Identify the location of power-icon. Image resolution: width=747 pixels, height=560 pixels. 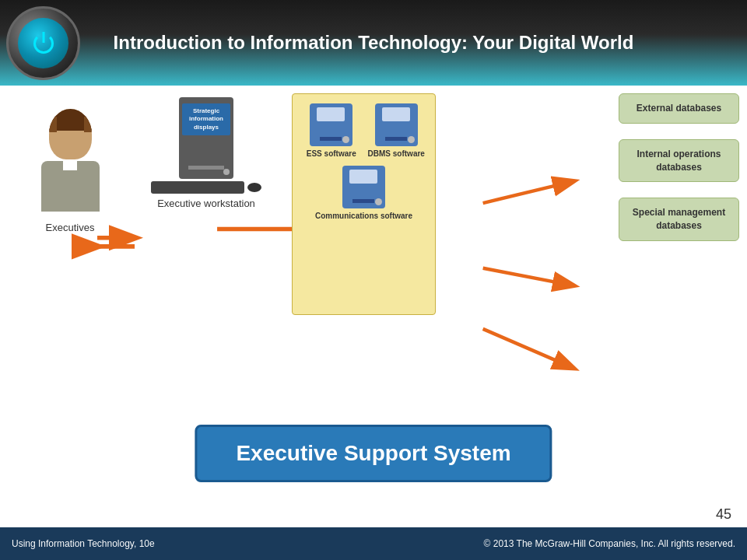
(44, 44).